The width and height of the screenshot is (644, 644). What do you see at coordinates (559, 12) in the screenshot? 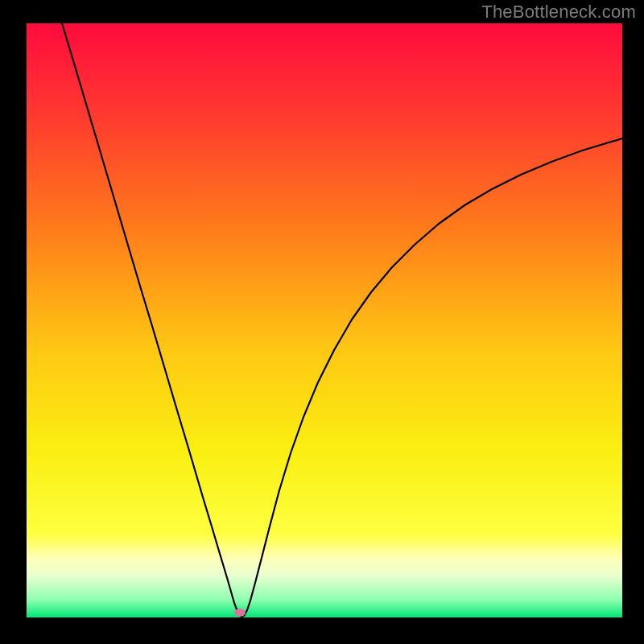
I see `watermark-text: TheBottleneck.com` at bounding box center [559, 12].